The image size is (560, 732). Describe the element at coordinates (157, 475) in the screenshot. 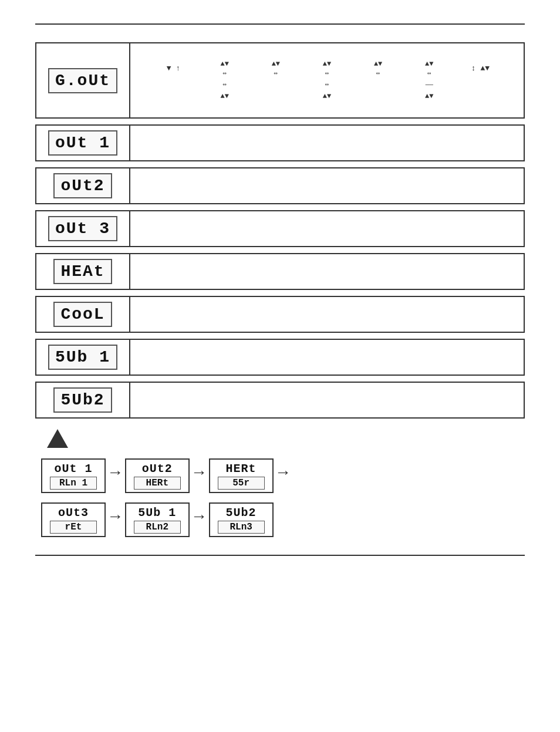

I see `flow-box-out2: oUt2 HERt` at that location.